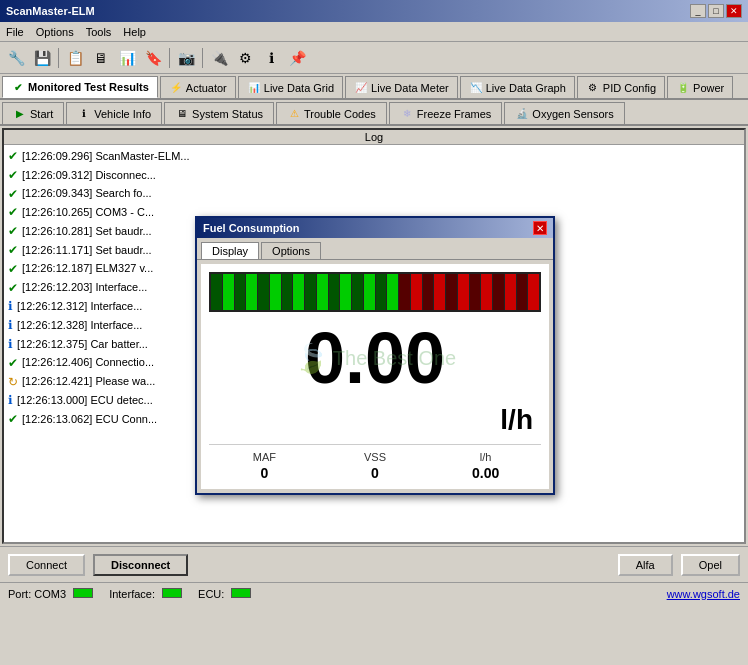 The height and width of the screenshot is (665, 748). Describe the element at coordinates (15, 32) in the screenshot. I see `menu-file: File` at that location.